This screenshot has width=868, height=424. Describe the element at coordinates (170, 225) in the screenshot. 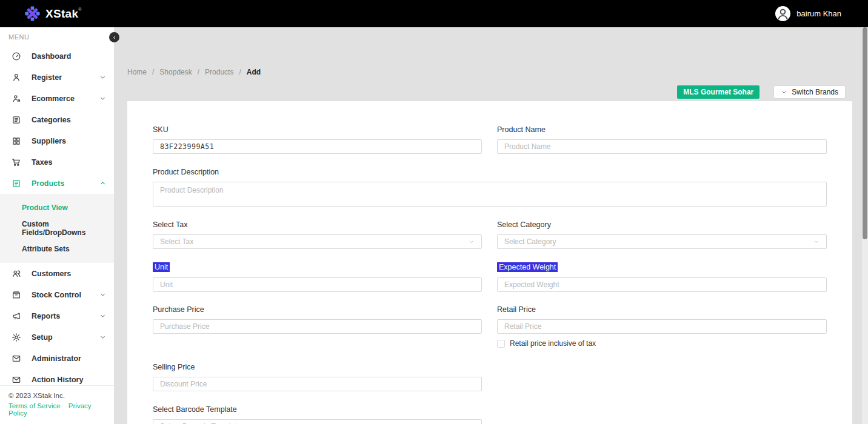

I see `select-tax-label: Select Tax` at that location.